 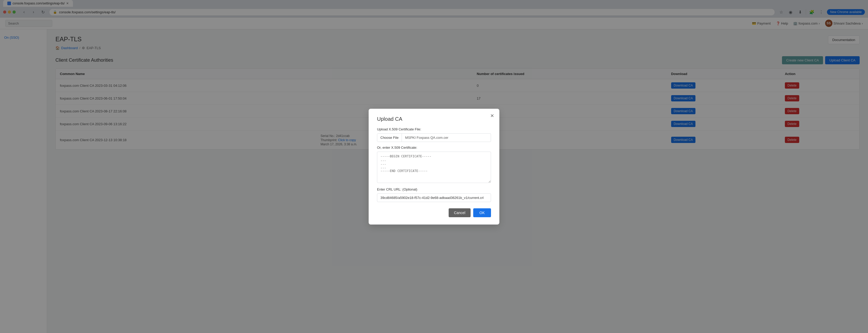 I want to click on cert-textarea, so click(x=434, y=167).